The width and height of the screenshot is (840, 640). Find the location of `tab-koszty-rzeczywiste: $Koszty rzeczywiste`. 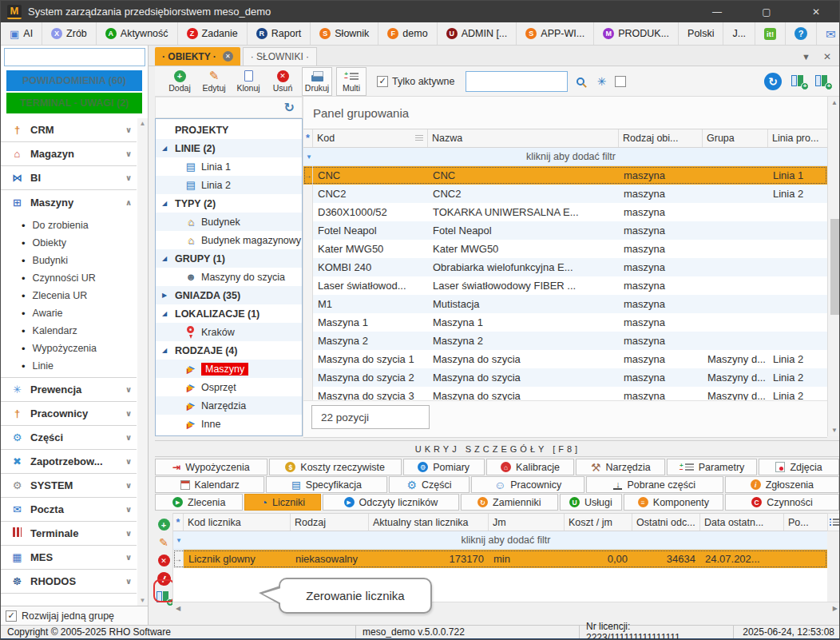

tab-koszty-rzeczywiste: $Koszty rzeczywiste is located at coordinates (335, 467).